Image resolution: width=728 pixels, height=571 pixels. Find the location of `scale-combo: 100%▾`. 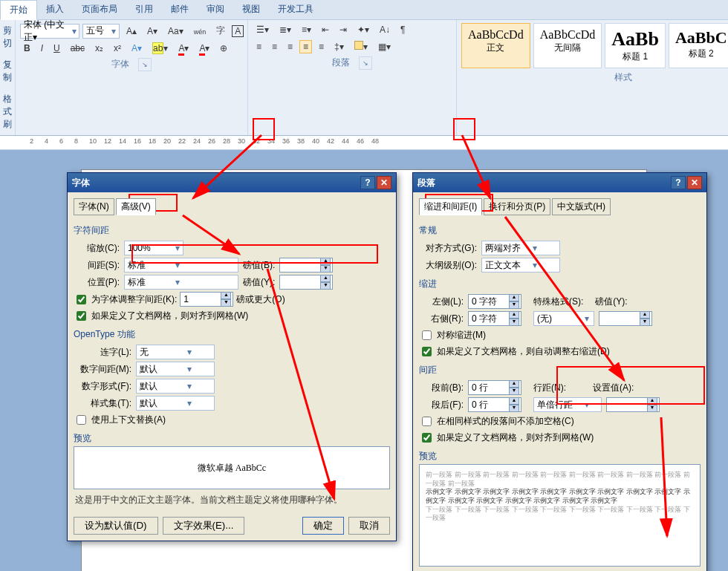

scale-combo: 100%▾ is located at coordinates (154, 248).